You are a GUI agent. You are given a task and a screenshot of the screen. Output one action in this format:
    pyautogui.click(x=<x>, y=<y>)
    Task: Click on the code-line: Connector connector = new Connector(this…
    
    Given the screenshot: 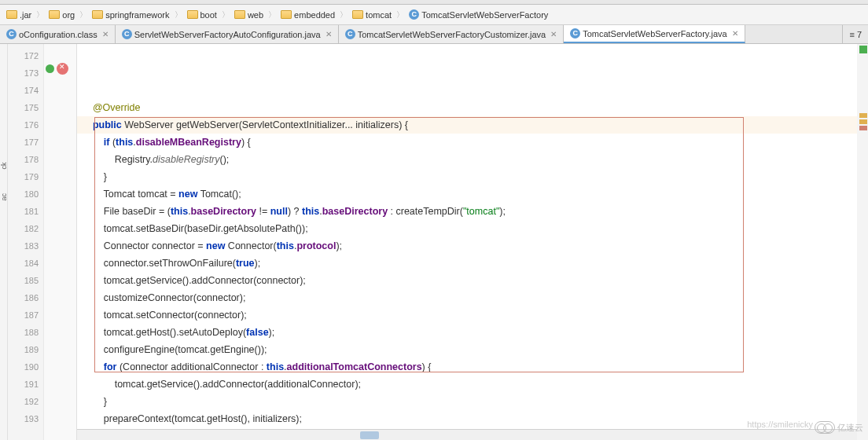 What is the action you would take?
    pyautogui.click(x=467, y=246)
    